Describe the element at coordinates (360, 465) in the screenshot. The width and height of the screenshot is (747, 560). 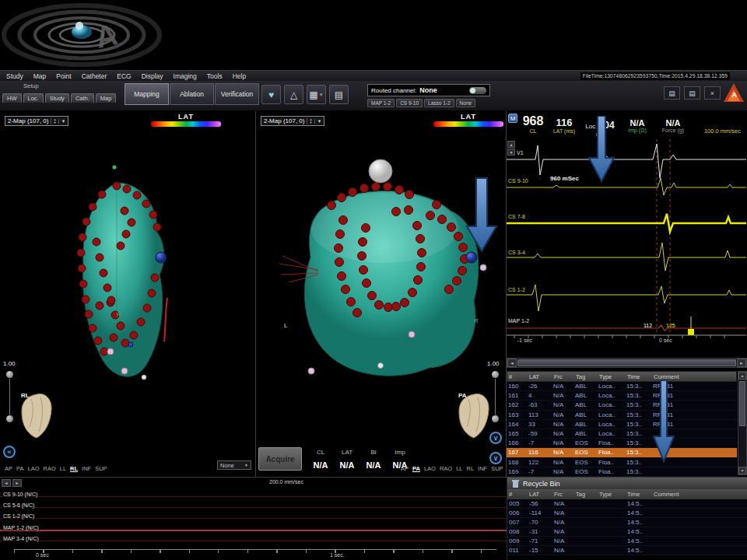
I see `measure-value-row: N/A N/A N/A N/A` at that location.